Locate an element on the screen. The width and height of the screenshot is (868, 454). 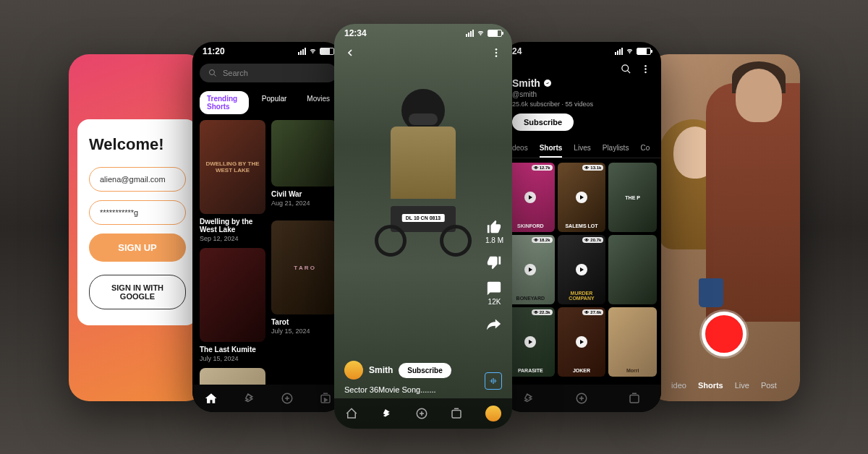
record-button is located at coordinates (724, 334).